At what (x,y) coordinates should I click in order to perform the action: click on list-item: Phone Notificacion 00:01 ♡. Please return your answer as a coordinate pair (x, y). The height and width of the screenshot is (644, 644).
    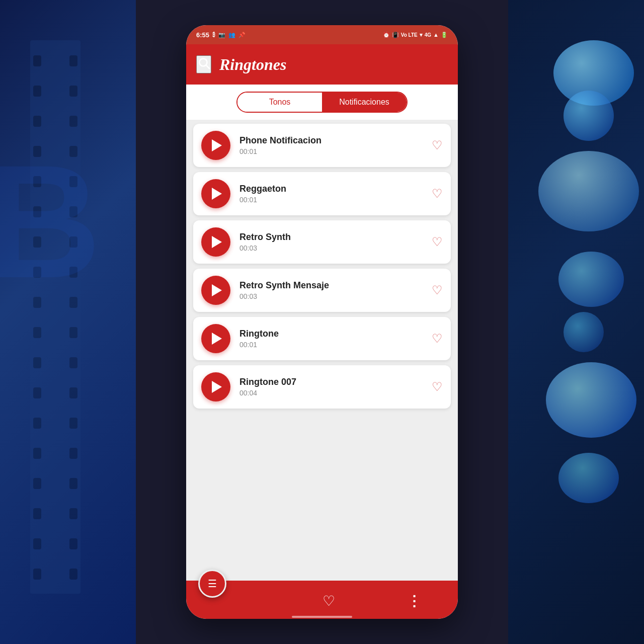
    Looking at the image, I should click on (322, 145).